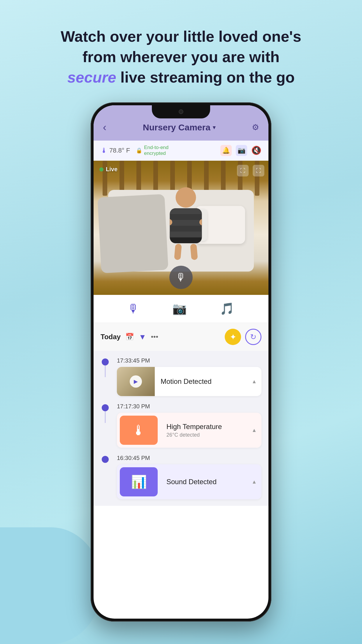 The image size is (362, 644). I want to click on motion-event-card: ▶ Motion Detected ▲, so click(189, 382).